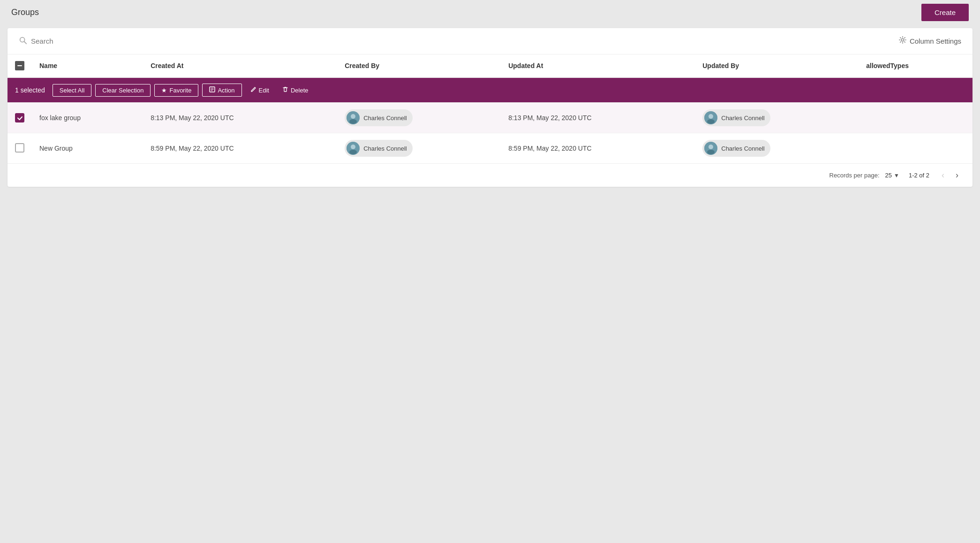 This screenshot has height=543, width=980. Describe the element at coordinates (490, 90) in the screenshot. I see `action-bar-row: 1 selected Select All Clear Selection ★ …` at that location.